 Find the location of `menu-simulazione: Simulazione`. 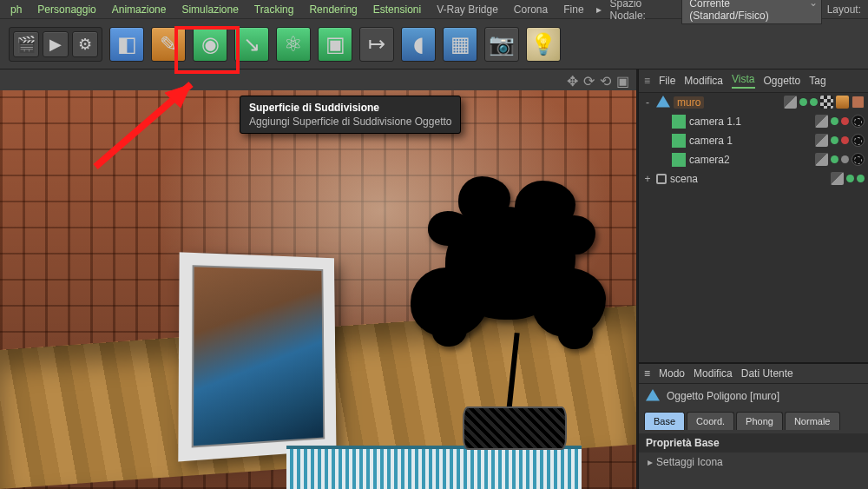

menu-simulazione: Simulazione is located at coordinates (210, 10).